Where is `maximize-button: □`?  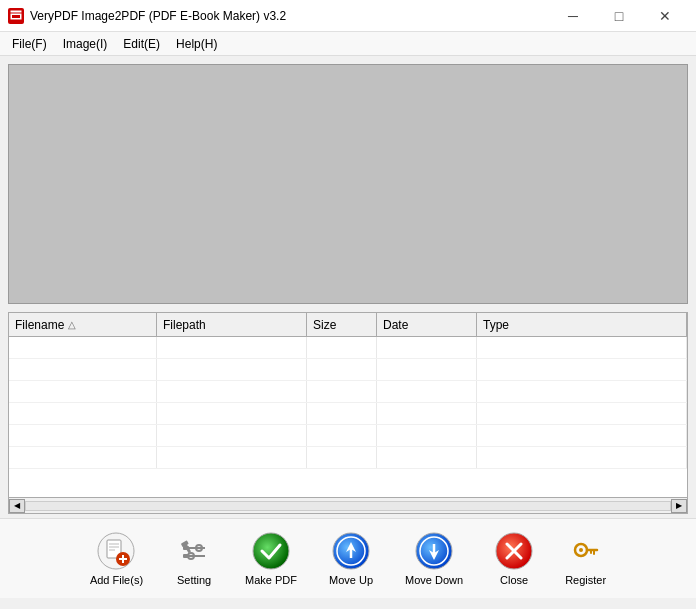 maximize-button: □ is located at coordinates (619, 16).